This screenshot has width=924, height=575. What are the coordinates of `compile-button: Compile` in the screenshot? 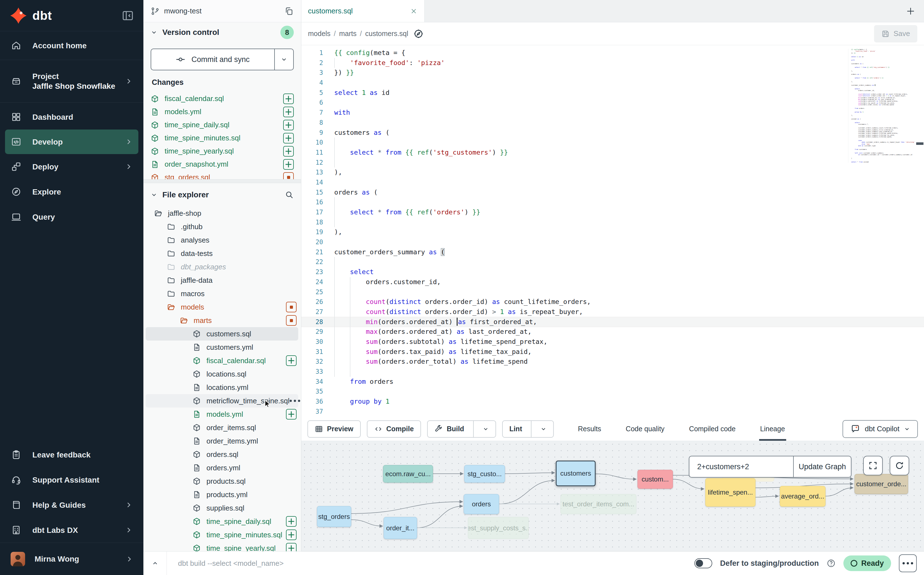 It's located at (394, 429).